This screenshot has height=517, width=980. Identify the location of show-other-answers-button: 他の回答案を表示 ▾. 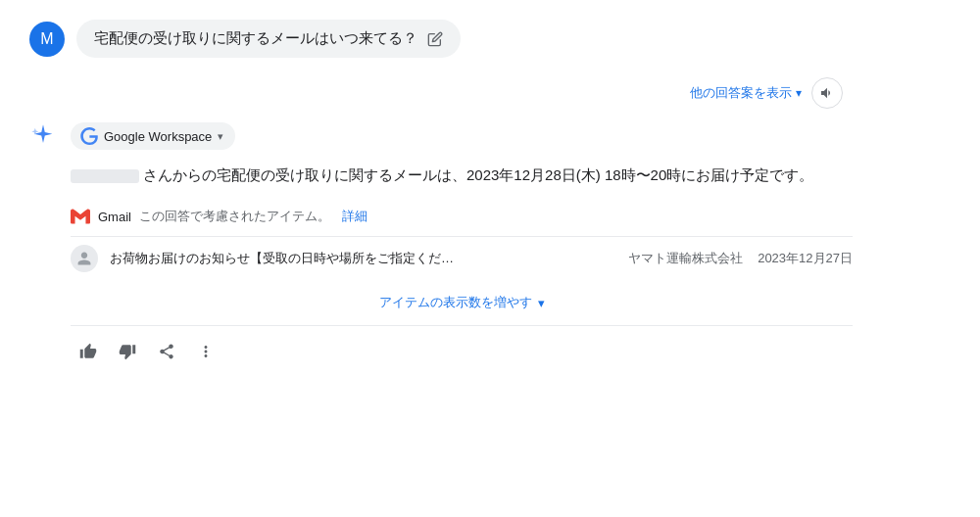
(746, 93).